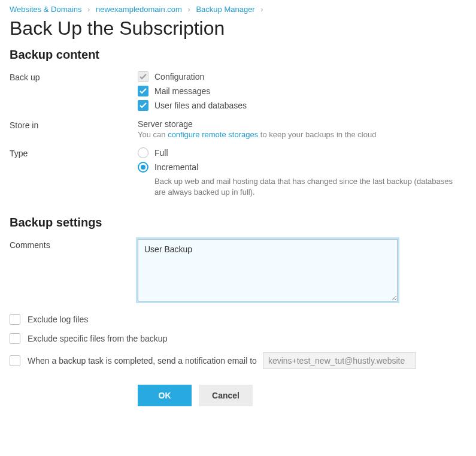 The image size is (476, 456). I want to click on radio-full-label: Full, so click(162, 153).